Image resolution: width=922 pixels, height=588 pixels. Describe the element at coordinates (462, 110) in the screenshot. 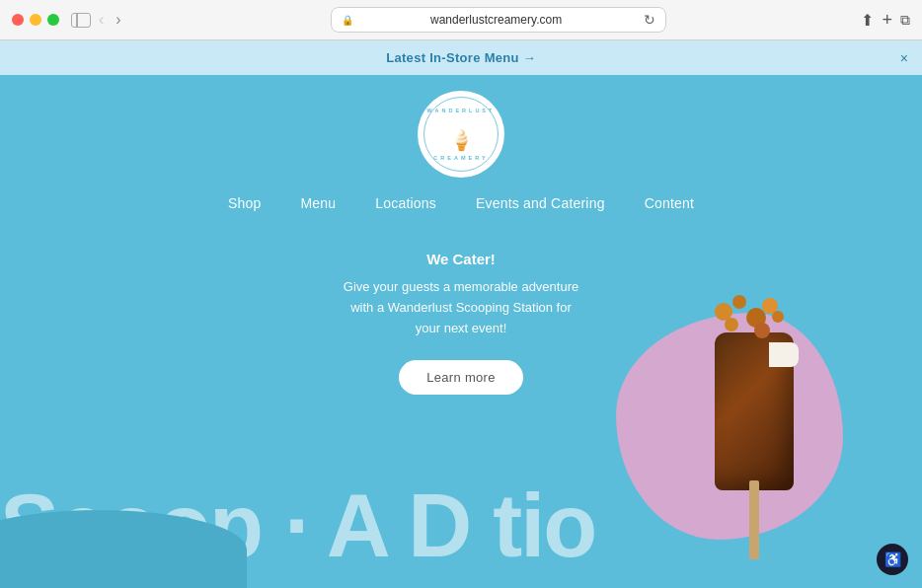

I see `logo-brand-top: WANDERLUST` at that location.